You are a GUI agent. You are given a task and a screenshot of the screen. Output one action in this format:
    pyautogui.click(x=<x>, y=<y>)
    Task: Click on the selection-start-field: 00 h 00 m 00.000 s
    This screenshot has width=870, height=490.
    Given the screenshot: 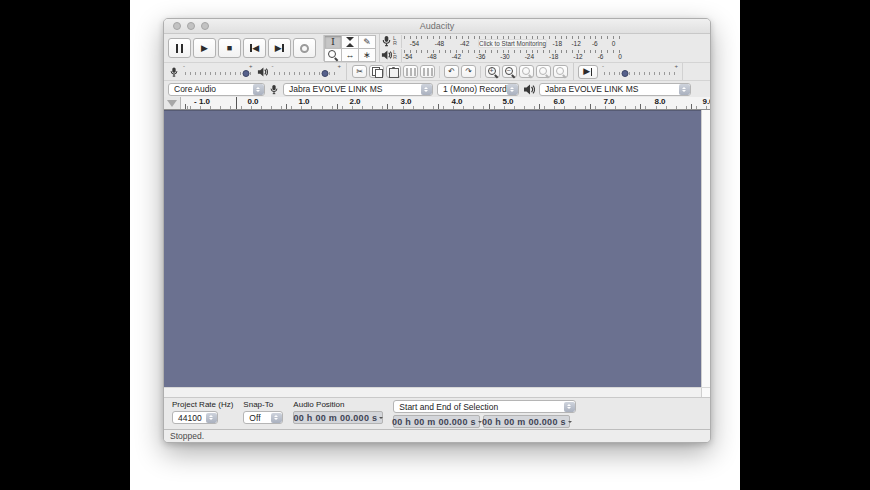 What is the action you would take?
    pyautogui.click(x=436, y=422)
    